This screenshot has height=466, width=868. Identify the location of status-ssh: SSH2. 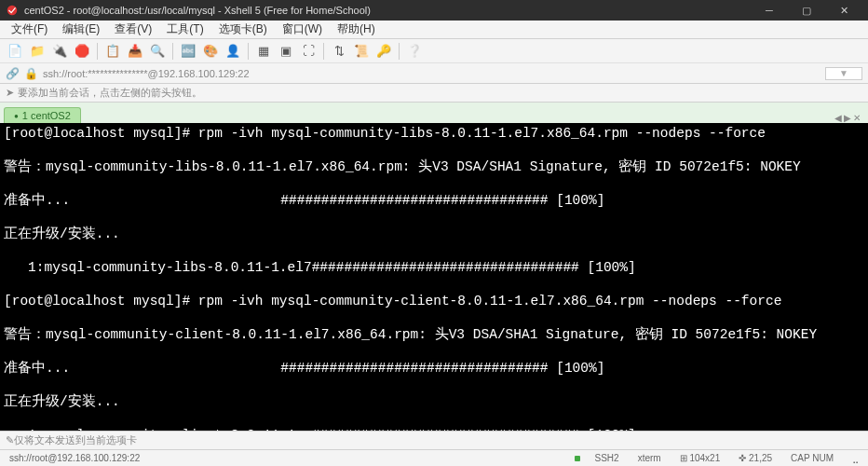
(607, 459).